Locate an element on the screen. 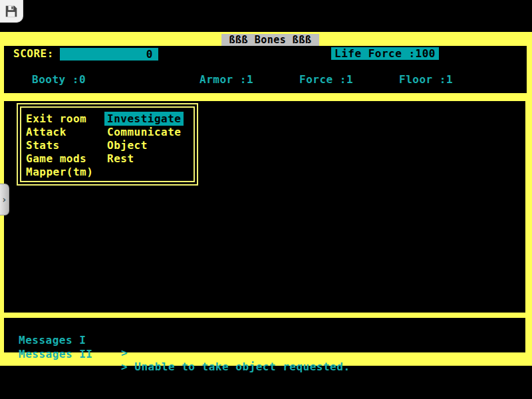 Image resolution: width=532 pixels, height=399 pixels. score-label: SCORE: is located at coordinates (33, 53).